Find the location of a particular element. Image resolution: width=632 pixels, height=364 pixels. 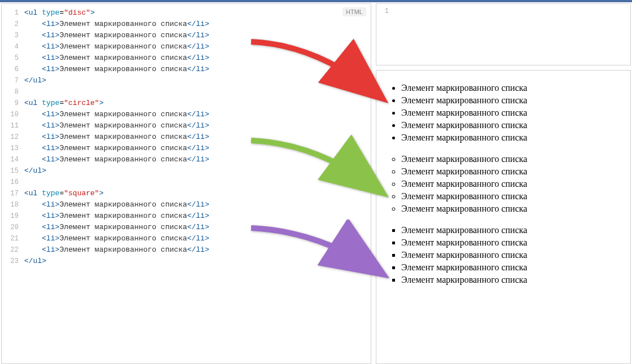

code-line: 11 <li>Элемент маркированного списка</li… is located at coordinates (186, 126).